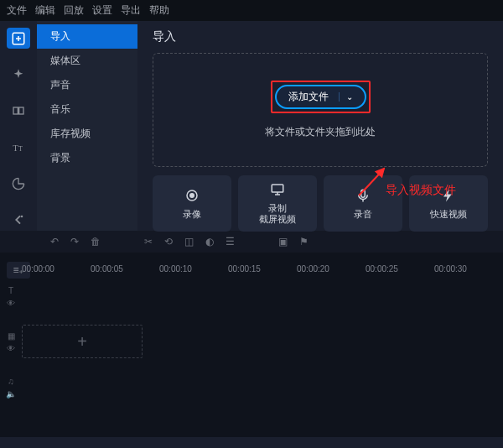 Image resolution: width=503 pixels, height=448 pixels. I want to click on left-toolbar: TT, so click(18, 126).